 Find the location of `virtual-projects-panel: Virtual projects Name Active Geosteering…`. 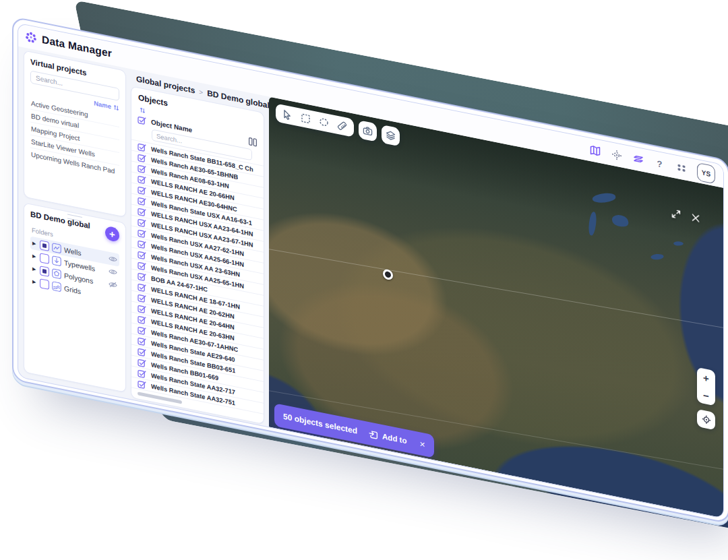

virtual-projects-panel: Virtual projects Name Active Geosteering… is located at coordinates (75, 133).